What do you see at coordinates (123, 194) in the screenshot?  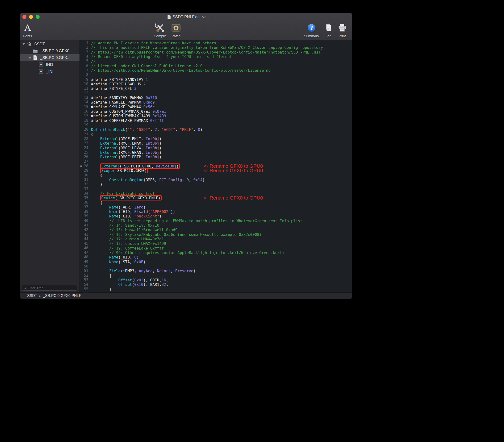 I see `code-text: // For backlight control` at bounding box center [123, 194].